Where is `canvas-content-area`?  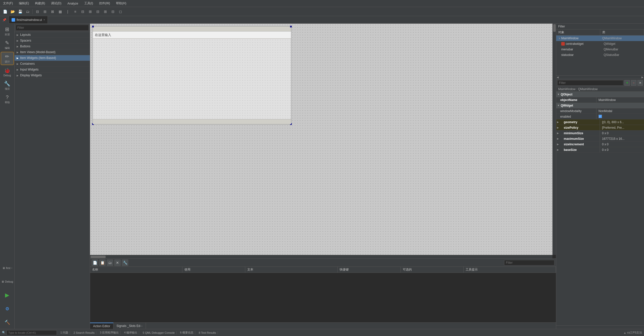 canvas-content-area is located at coordinates (192, 79).